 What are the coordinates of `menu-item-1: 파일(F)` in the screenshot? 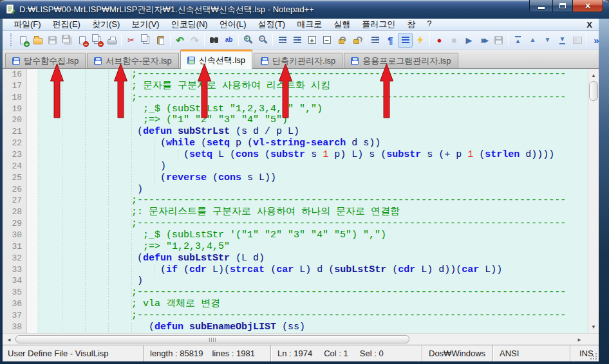 It's located at (27, 24).